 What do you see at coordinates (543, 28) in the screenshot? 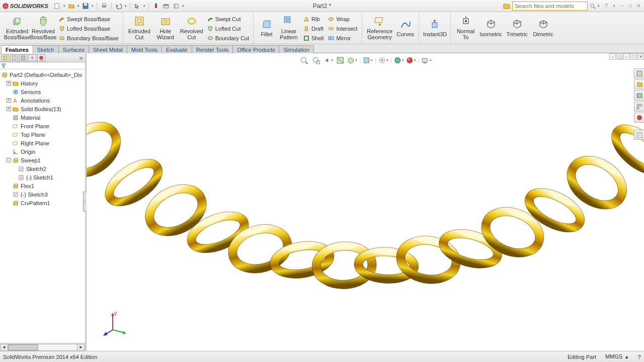
I see `dimetric-button: Dimetric` at bounding box center [543, 28].